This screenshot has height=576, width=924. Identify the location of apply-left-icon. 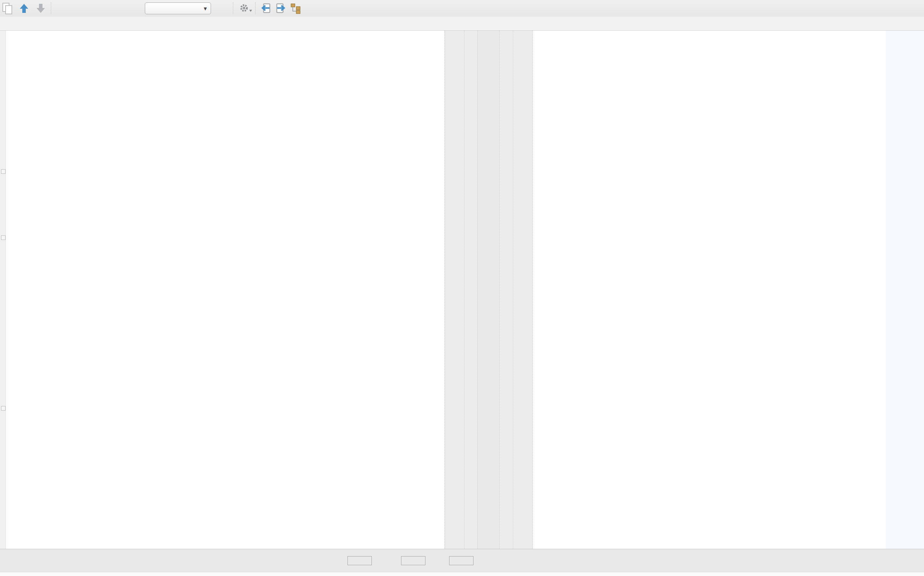
(266, 8).